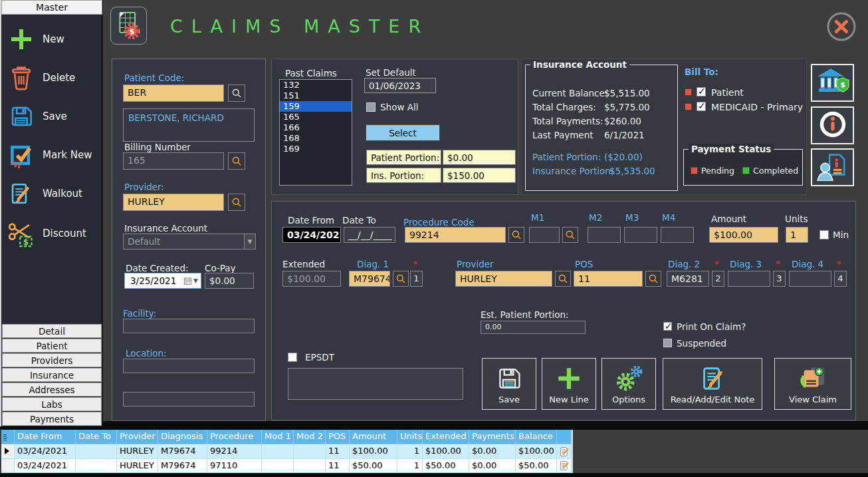 This screenshot has width=868, height=477. Describe the element at coordinates (53, 39) in the screenshot. I see `new-button: New` at that location.